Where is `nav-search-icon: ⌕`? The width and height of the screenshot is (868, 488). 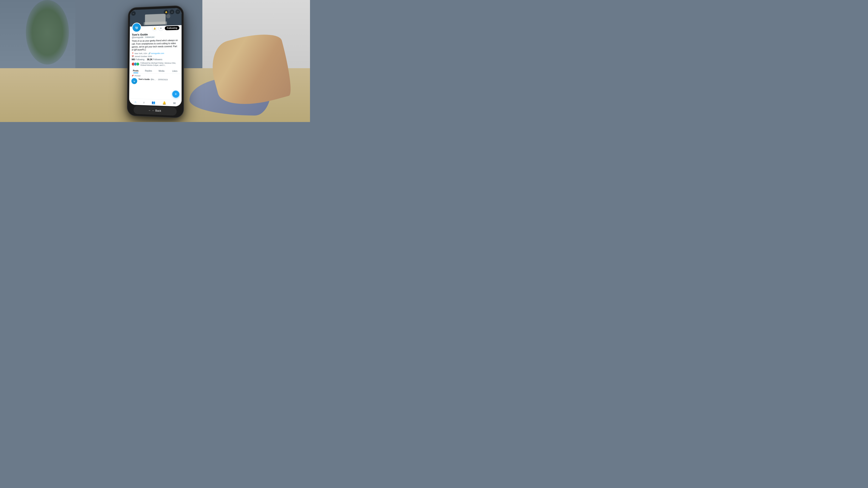 nav-search-icon: ⌕ is located at coordinates (144, 102).